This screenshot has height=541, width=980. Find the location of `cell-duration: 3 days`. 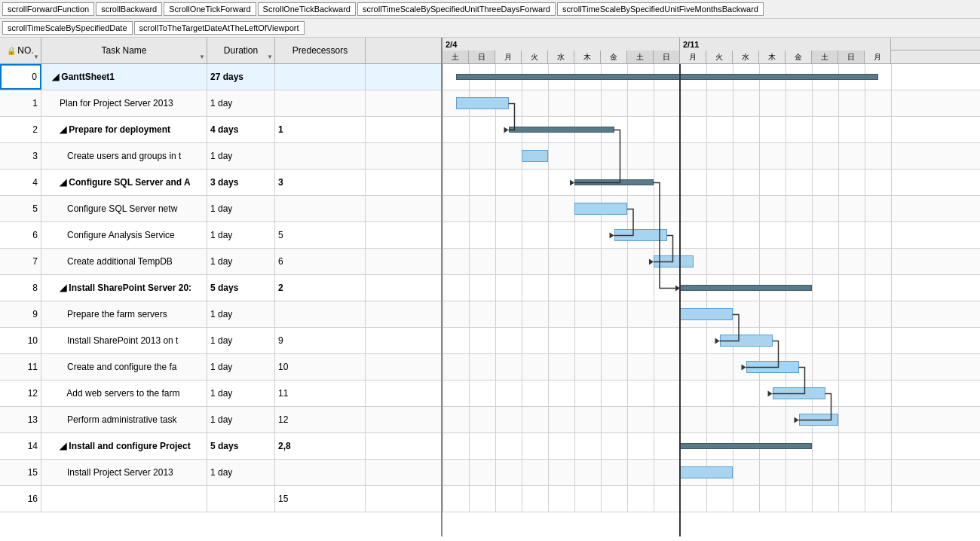

cell-duration: 3 days is located at coordinates (241, 182).